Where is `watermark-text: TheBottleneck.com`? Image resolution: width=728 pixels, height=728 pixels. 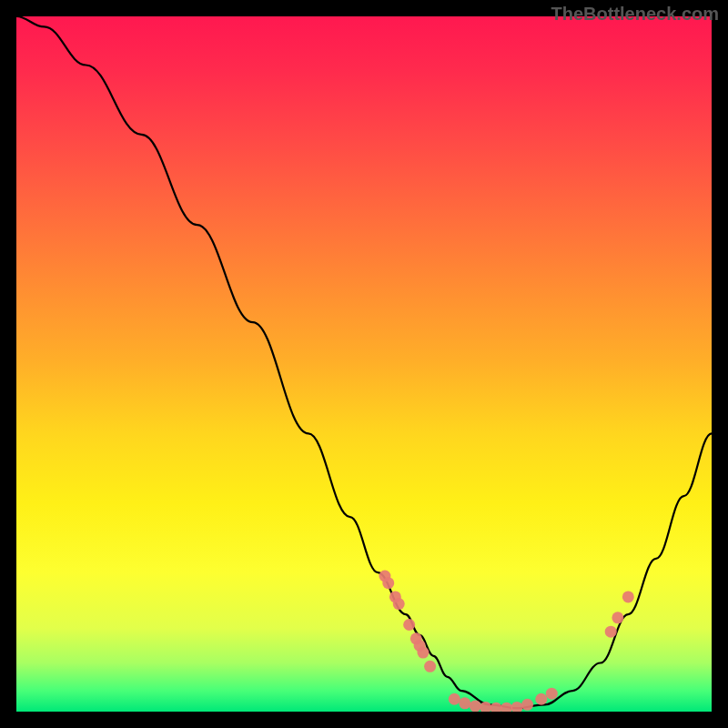
watermark-text: TheBottleneck.com is located at coordinates (635, 15).